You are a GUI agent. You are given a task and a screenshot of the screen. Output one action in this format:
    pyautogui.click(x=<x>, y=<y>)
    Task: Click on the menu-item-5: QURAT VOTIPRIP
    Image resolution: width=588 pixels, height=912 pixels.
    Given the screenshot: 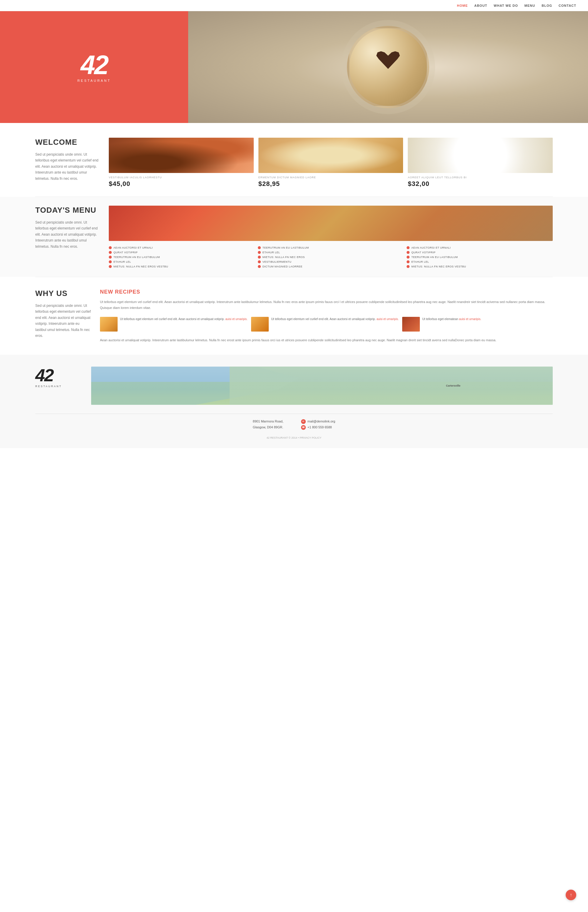 What is the action you would take?
    pyautogui.click(x=480, y=253)
    